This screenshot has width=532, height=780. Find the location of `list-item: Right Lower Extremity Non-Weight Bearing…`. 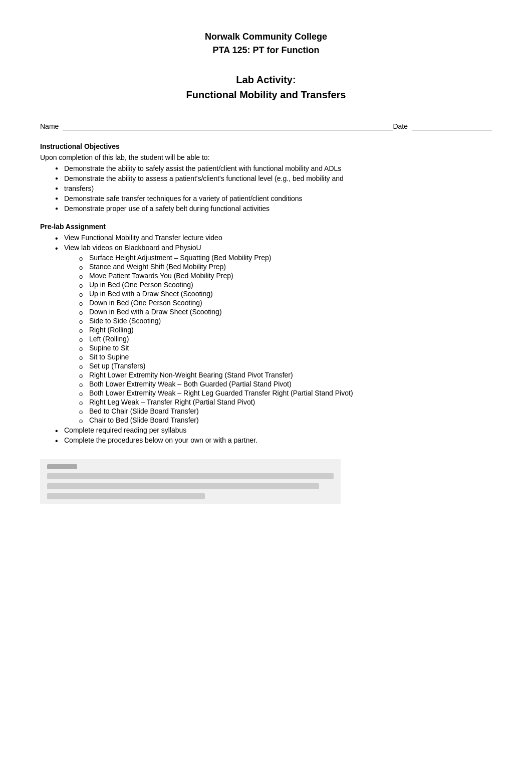

list-item: Right Lower Extremity Non-Weight Bearing… is located at coordinates (286, 375).